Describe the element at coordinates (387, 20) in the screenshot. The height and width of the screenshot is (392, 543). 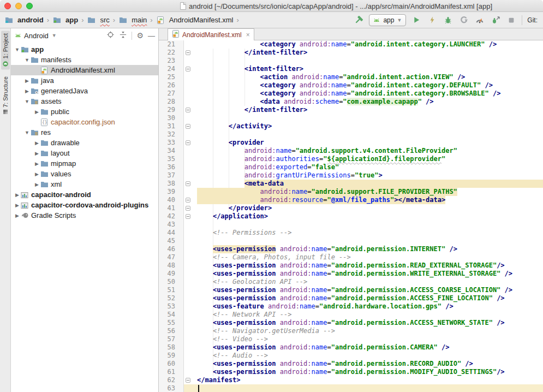
I see `run-configuration-select: app ▼` at that location.